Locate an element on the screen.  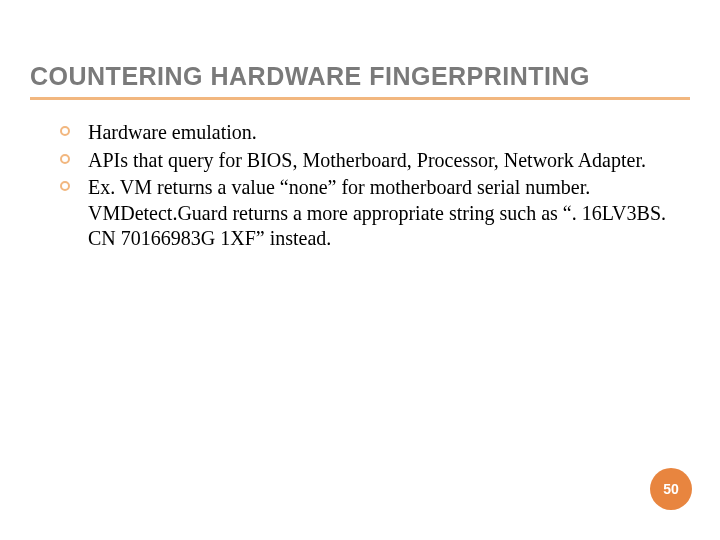
list-item-text: Hardware emulation. is located at coordinates (172, 132).